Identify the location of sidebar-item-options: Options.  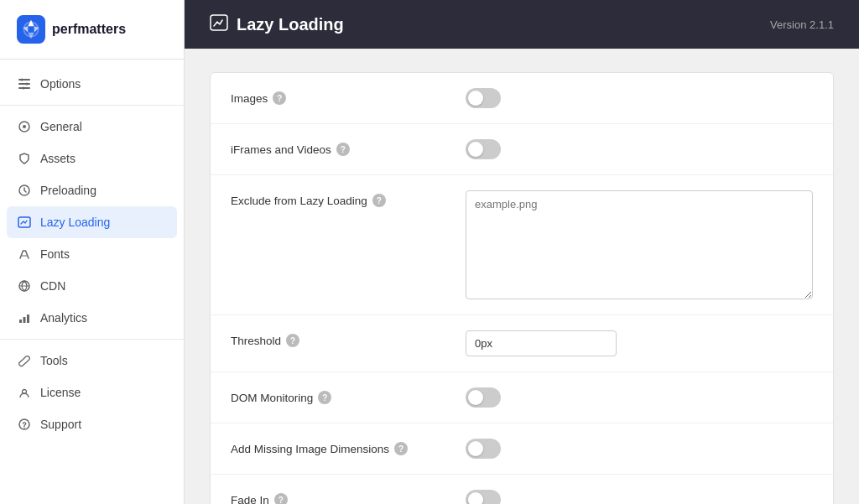
(92, 84).